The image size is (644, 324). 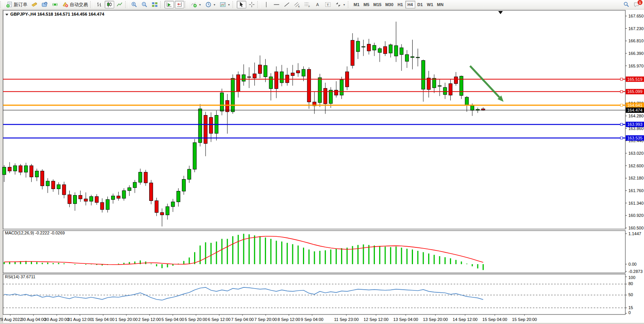 What do you see at coordinates (297, 5) in the screenshot?
I see `equidistant-channel-button: E` at bounding box center [297, 5].